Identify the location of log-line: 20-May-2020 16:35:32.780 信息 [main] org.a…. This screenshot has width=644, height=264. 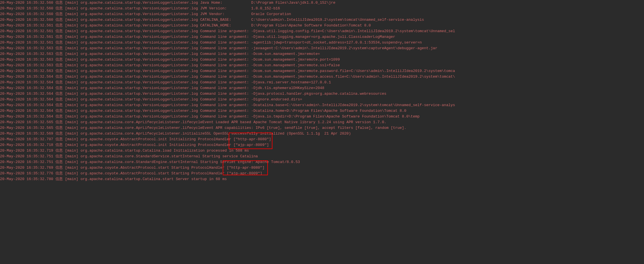
(322, 179).